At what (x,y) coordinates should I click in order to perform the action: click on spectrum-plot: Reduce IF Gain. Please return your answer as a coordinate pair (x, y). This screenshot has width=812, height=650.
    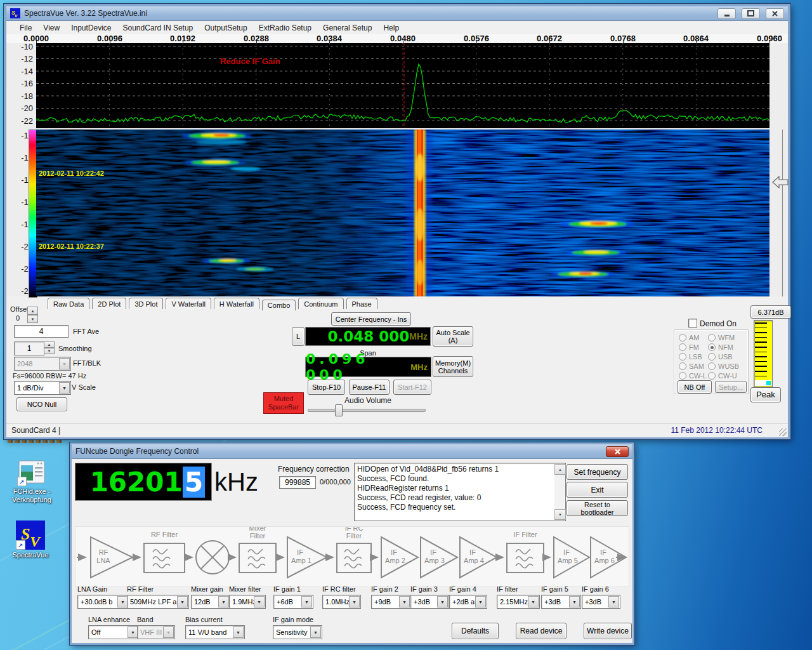
    Looking at the image, I should click on (403, 86).